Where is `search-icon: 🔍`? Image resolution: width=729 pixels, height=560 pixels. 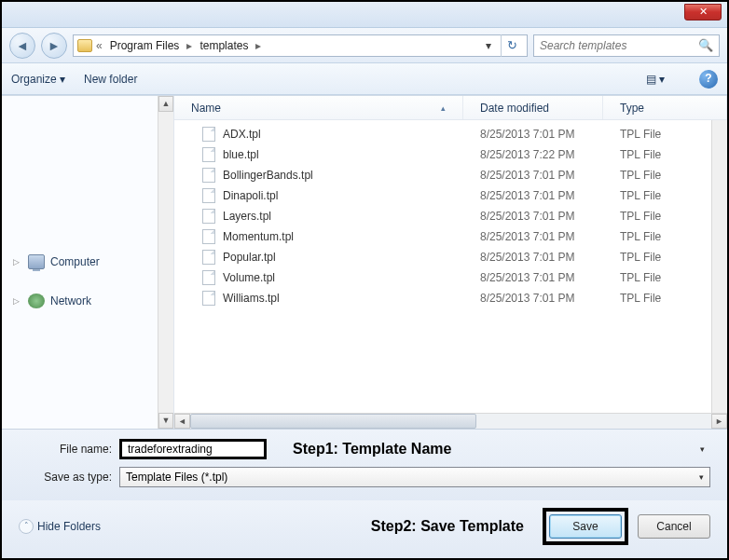 search-icon: 🔍 is located at coordinates (706, 45).